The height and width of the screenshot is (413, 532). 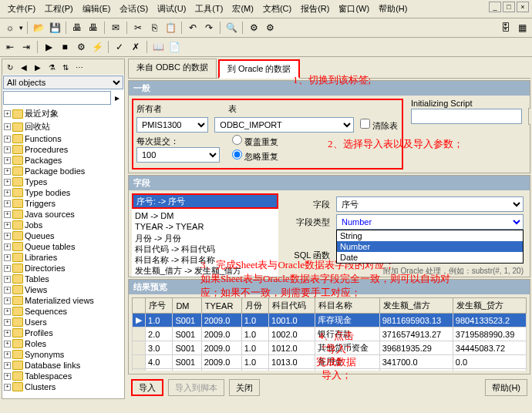 I want to click on menu-item: 帮助(H), so click(x=393, y=9).